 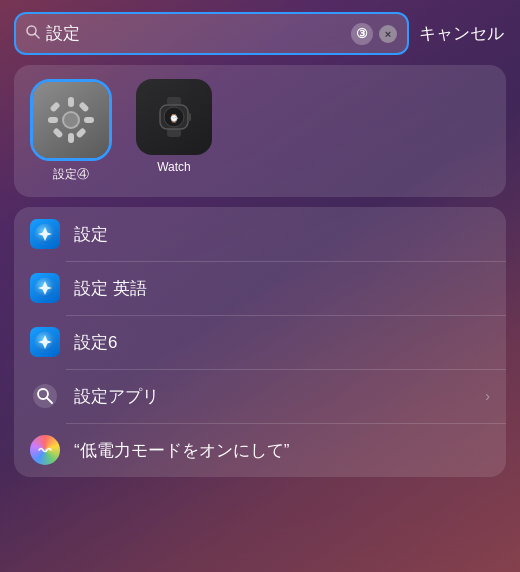 What do you see at coordinates (71, 120) in the screenshot?
I see `gear-icon` at bounding box center [71, 120].